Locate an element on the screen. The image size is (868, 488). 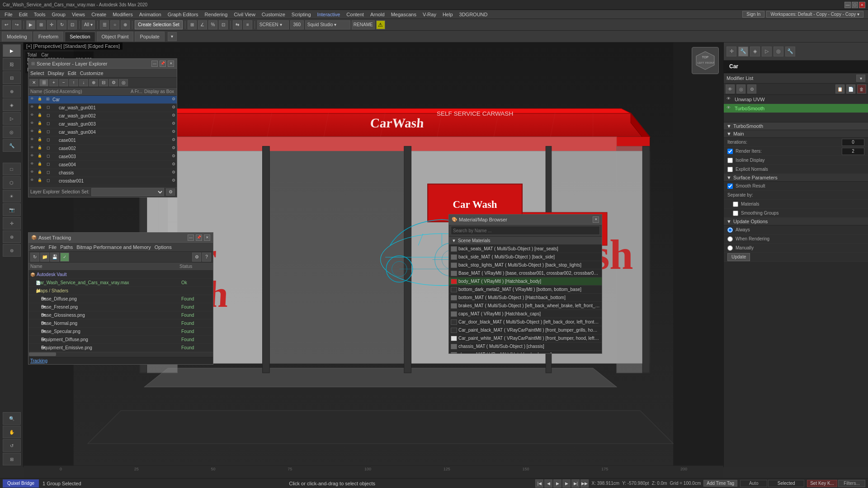
zoom-button: 🔍 is located at coordinates (12, 418).